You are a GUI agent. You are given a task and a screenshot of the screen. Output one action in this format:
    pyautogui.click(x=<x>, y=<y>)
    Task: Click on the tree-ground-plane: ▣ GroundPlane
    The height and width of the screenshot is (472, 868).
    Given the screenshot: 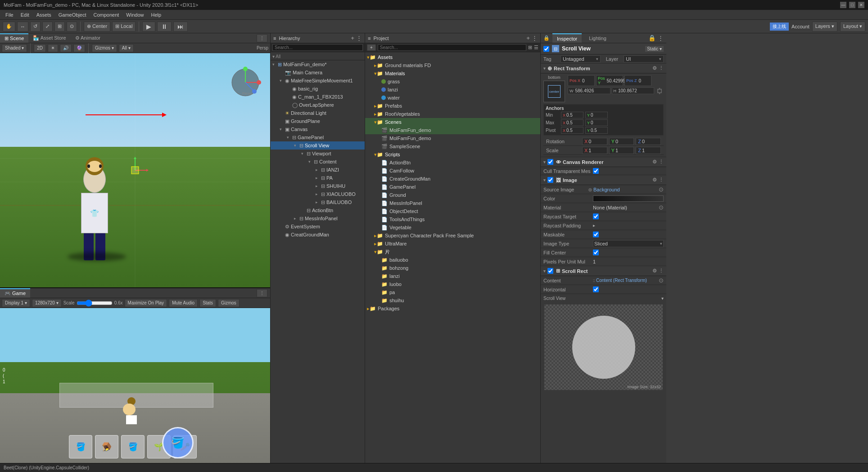 What is the action you would take?
    pyautogui.click(x=318, y=121)
    